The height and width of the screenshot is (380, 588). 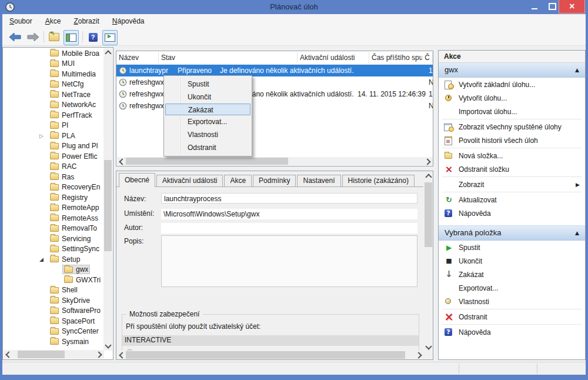 I want to click on tree-item: PLA, so click(x=53, y=136).